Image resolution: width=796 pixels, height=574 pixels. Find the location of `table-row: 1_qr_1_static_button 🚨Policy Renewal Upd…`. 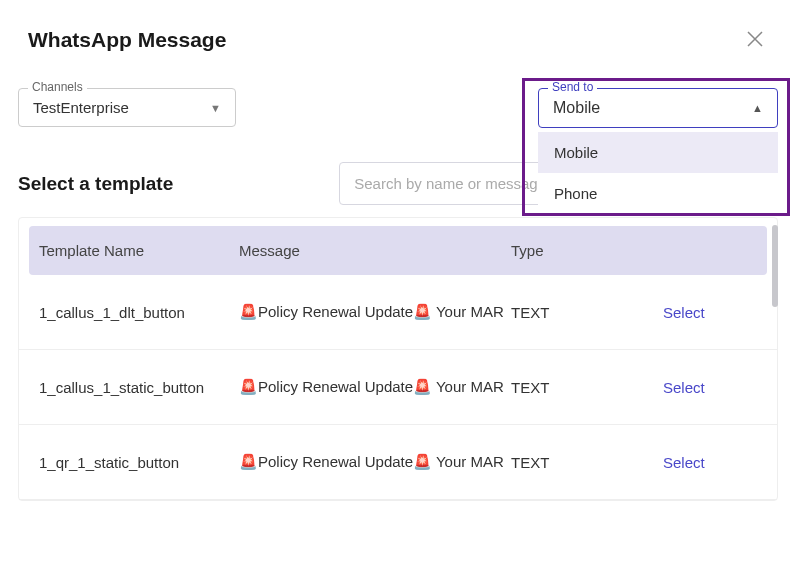

table-row: 1_qr_1_static_button 🚨Policy Renewal Upd… is located at coordinates (398, 462).